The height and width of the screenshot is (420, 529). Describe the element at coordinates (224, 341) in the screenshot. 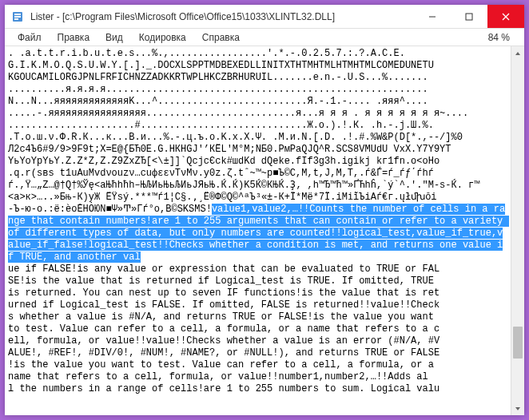

I see `text-line: ell, formula, or value!!value!!Checks wh…` at that location.